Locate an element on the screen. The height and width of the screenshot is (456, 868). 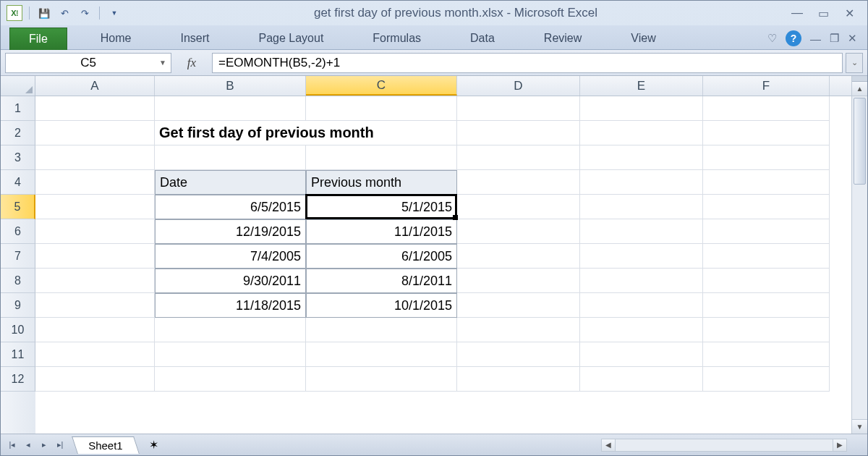
ribbon-restore-icon: ❐ is located at coordinates (835, 38).